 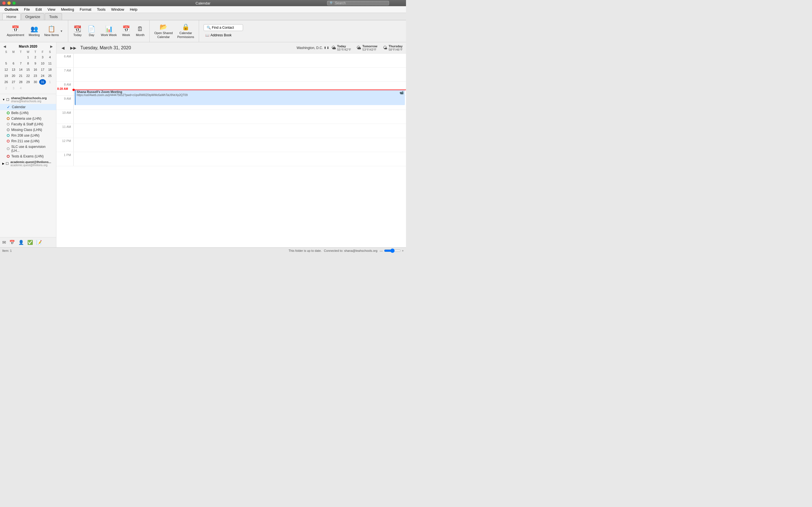 What do you see at coordinates (381, 251) in the screenshot?
I see `zoom-out-icon: —` at bounding box center [381, 251].